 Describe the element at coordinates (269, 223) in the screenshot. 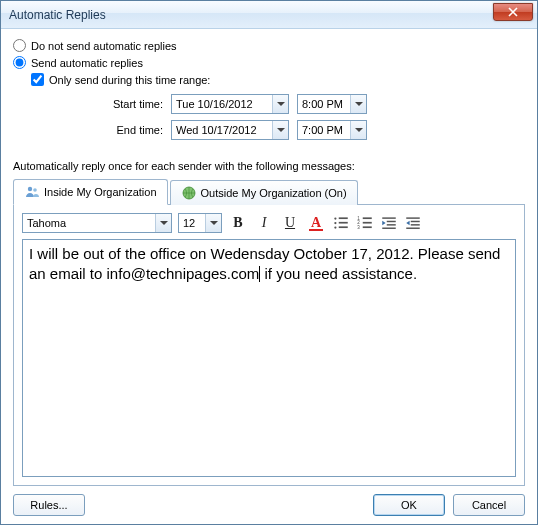

I see `format-toolbar: Tahoma 12 B I U A 123` at that location.